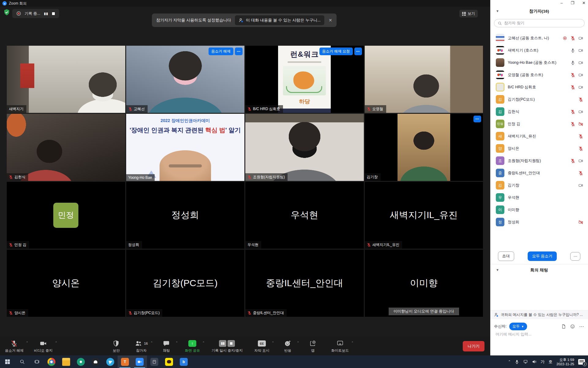 The height and width of the screenshot is (368, 588). What do you see at coordinates (565, 362) in the screenshot?
I see `taskbar-clock: 오후 1:59 2022-11-25` at bounding box center [565, 362].